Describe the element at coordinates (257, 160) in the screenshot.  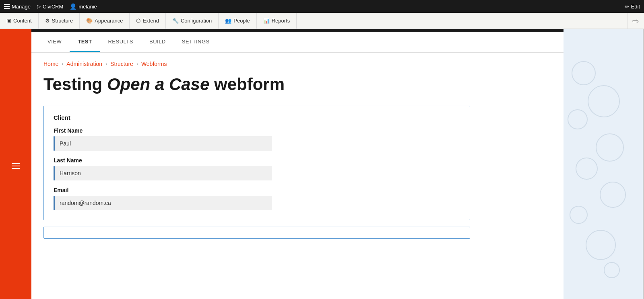
I see `last-name-label: Last Name` at that location.